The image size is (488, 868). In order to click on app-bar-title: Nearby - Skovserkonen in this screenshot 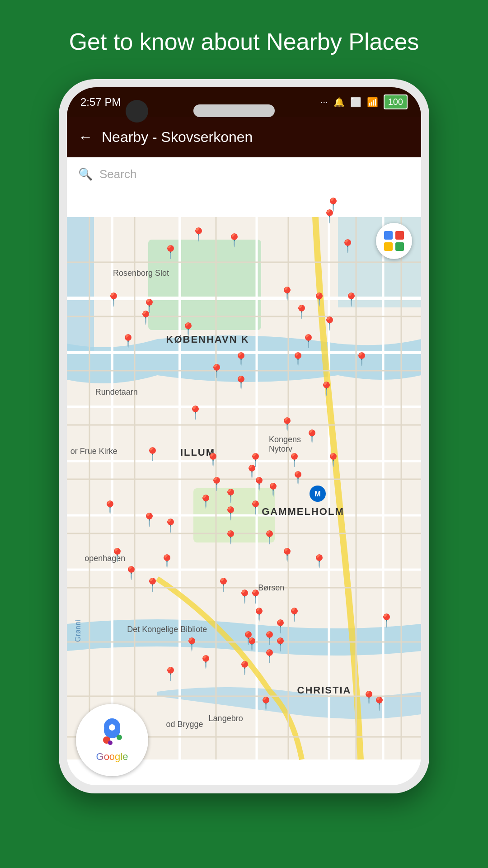, I will do `click(177, 137)`.